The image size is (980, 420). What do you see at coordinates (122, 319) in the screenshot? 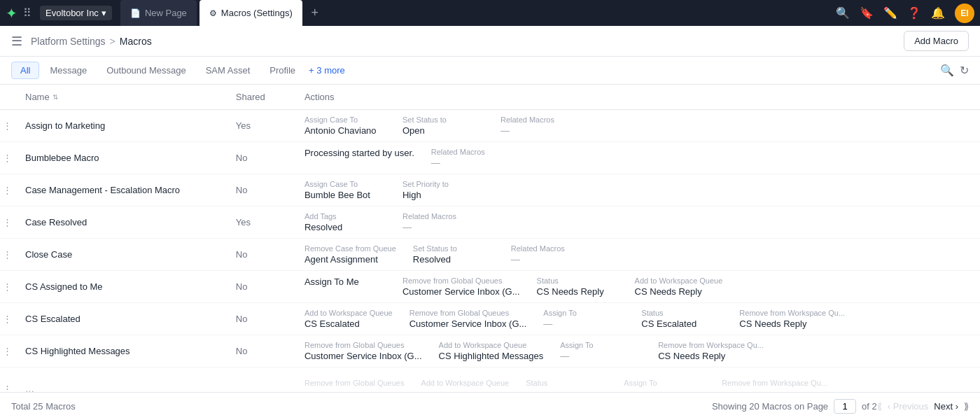
I see `row-name: CS Escalated` at bounding box center [122, 319].